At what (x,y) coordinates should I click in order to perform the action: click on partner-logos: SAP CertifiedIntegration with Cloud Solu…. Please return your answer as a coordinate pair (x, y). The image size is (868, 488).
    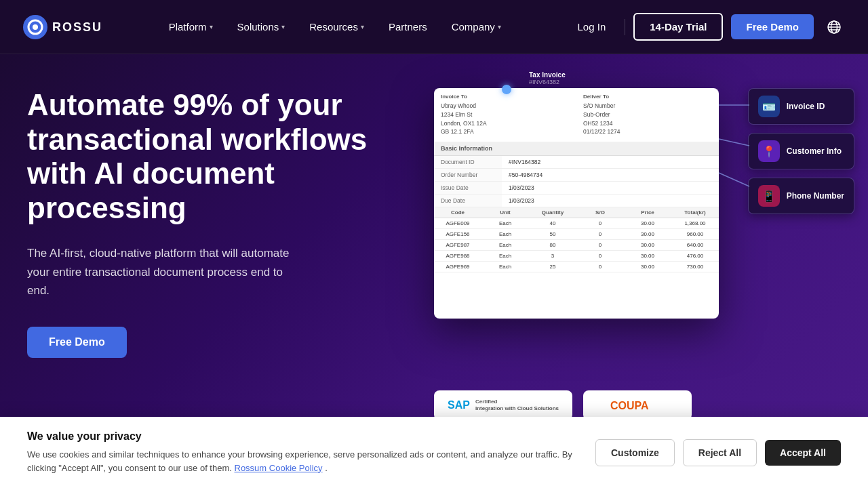
    Looking at the image, I should click on (563, 405).